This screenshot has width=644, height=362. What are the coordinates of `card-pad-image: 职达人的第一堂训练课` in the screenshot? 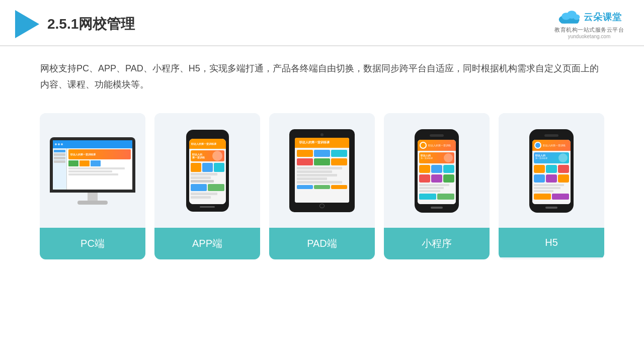 It's located at (322, 168).